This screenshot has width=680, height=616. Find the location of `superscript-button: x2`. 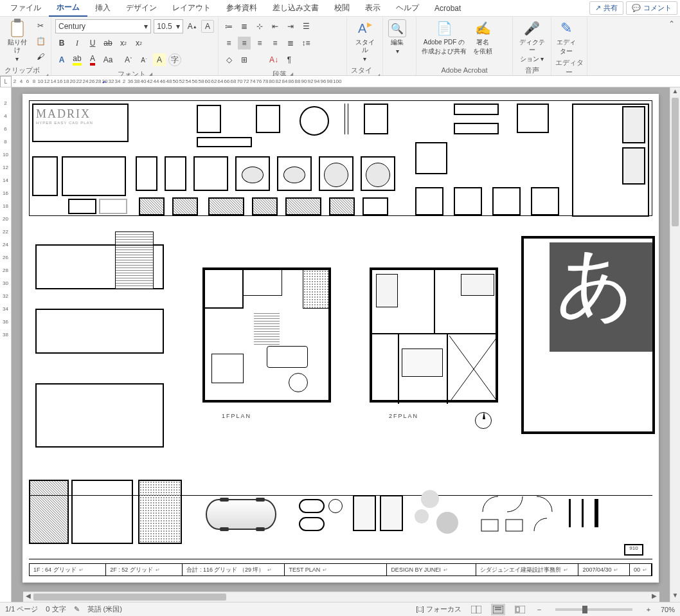

superscript-button: x2 is located at coordinates (139, 43).